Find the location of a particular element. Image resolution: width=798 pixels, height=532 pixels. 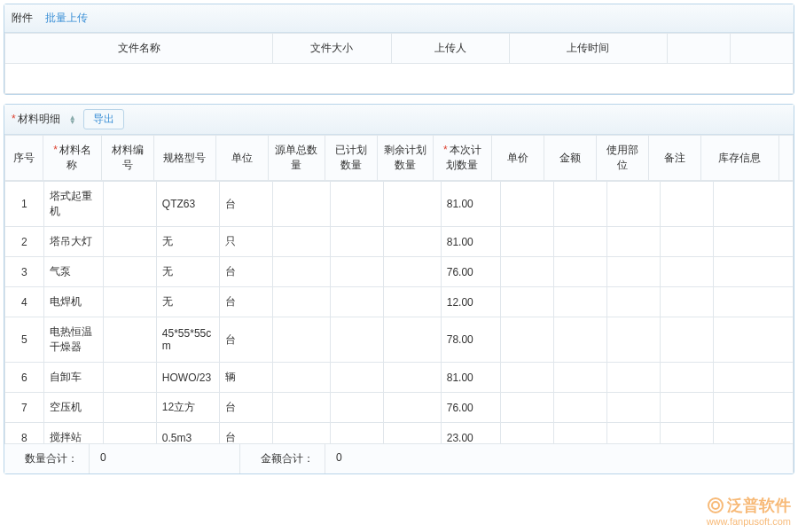

cell-name: 空压机 is located at coordinates (73, 408).